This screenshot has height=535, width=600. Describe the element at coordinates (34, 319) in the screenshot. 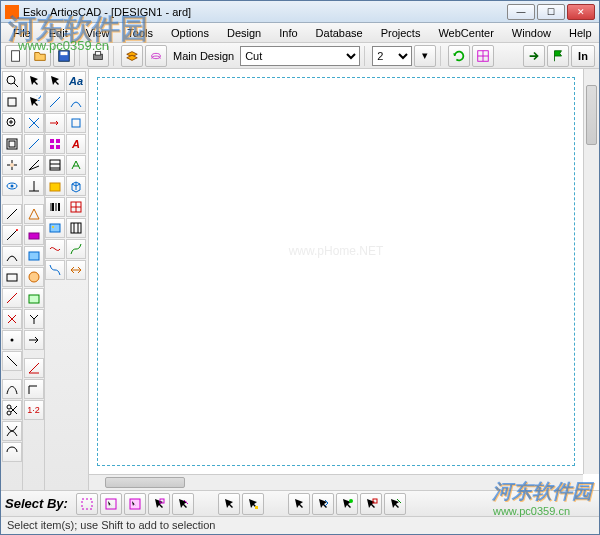

I see `branch-icon` at that location.